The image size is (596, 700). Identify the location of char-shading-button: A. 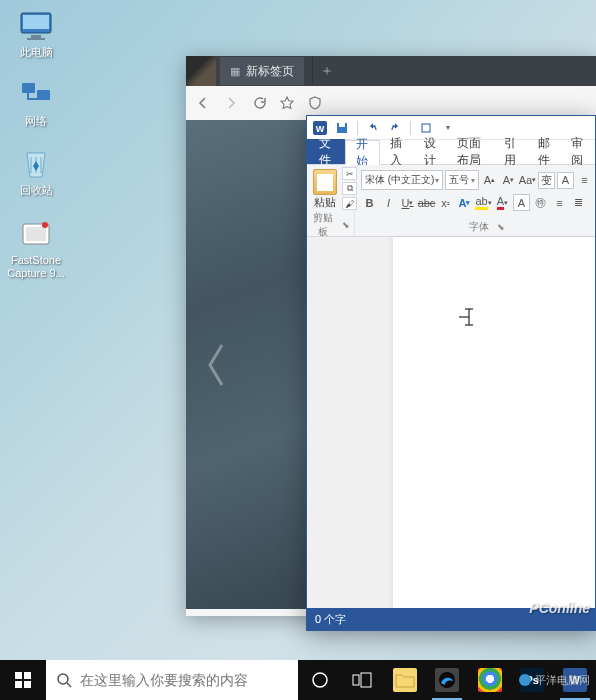
(522, 202).